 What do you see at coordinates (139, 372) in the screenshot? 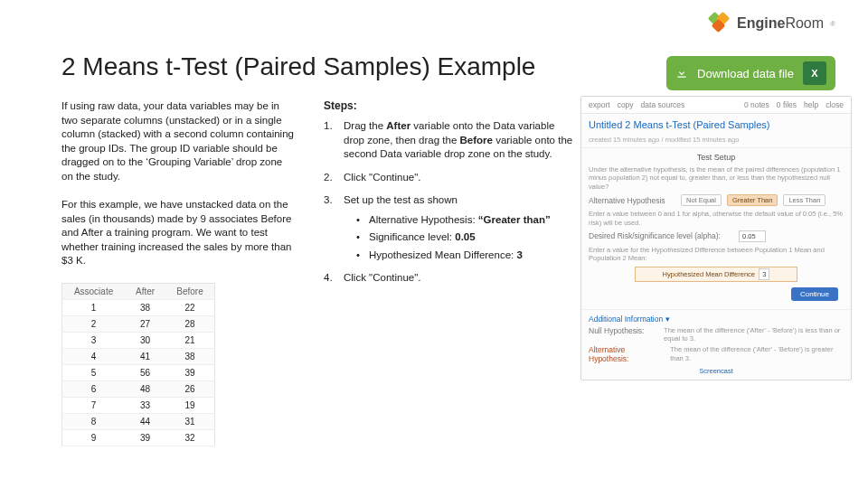
I see `table-row: 55639` at bounding box center [139, 372].